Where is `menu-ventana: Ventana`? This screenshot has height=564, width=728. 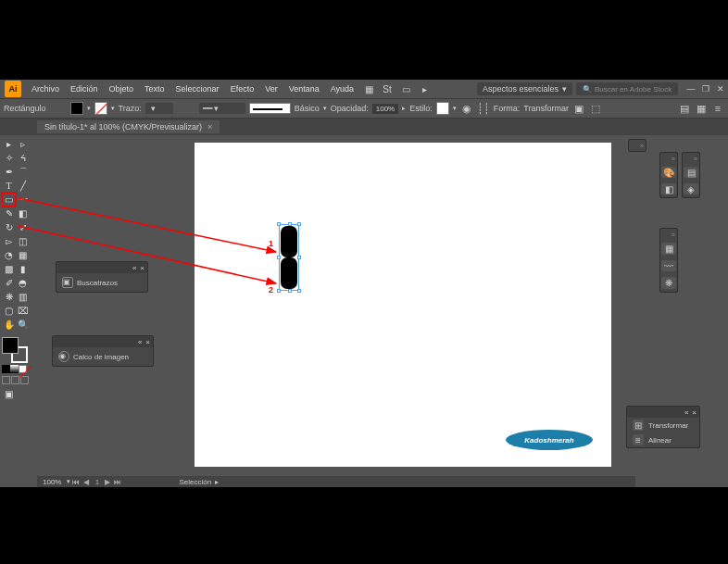
menu-ventana: Ventana is located at coordinates (304, 89).